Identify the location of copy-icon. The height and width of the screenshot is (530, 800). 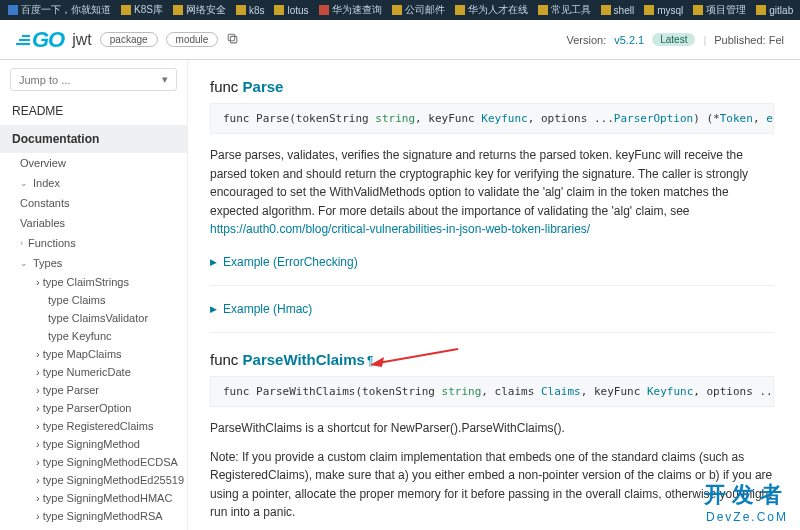
(228, 40).